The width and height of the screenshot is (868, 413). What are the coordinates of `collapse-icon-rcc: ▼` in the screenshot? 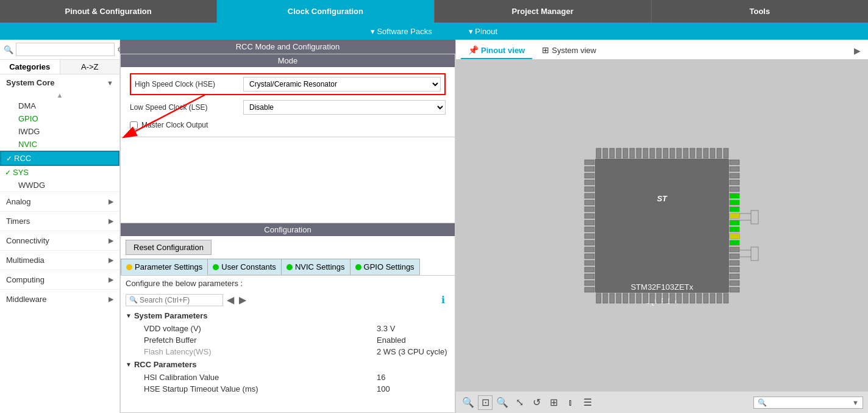 It's located at (129, 365).